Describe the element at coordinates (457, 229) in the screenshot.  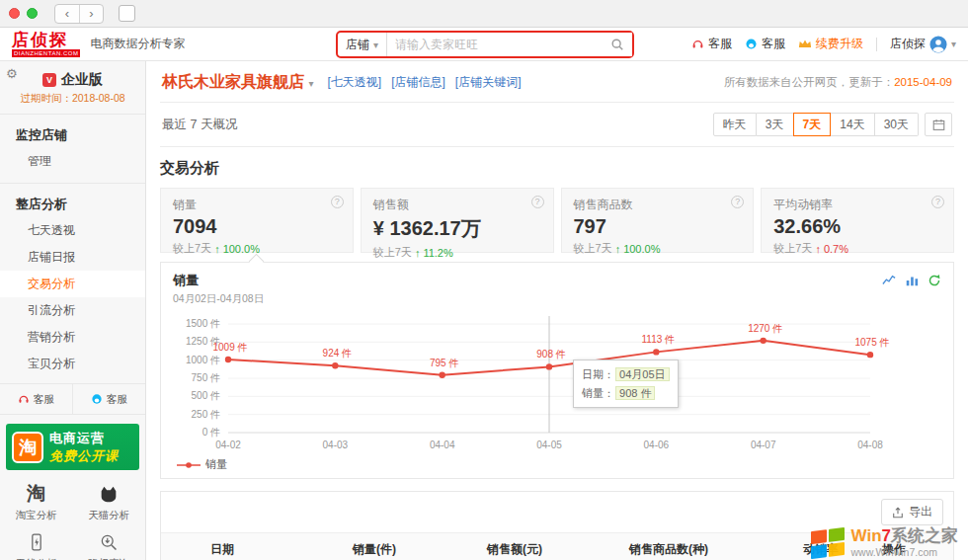
I see `stat-value: ¥ 1362.17万` at that location.